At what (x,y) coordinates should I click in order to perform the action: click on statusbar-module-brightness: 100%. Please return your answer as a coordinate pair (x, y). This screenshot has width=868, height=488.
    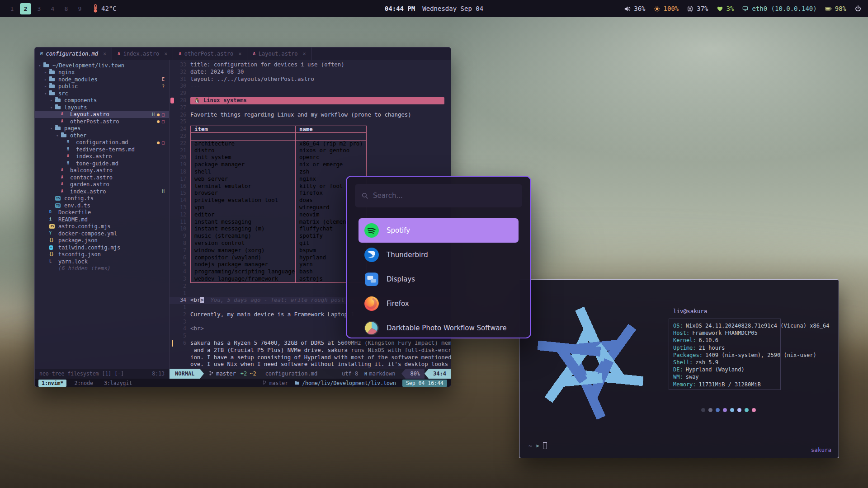
    Looking at the image, I should click on (666, 9).